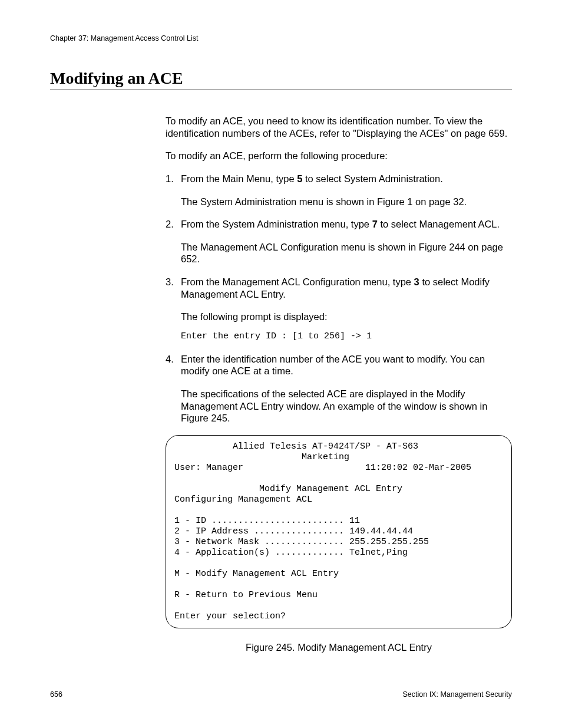 This screenshot has width=562, height=728. Describe the element at coordinates (281, 38) in the screenshot. I see `chapter-header: Chapter 37: Management Access Control Li…` at that location.